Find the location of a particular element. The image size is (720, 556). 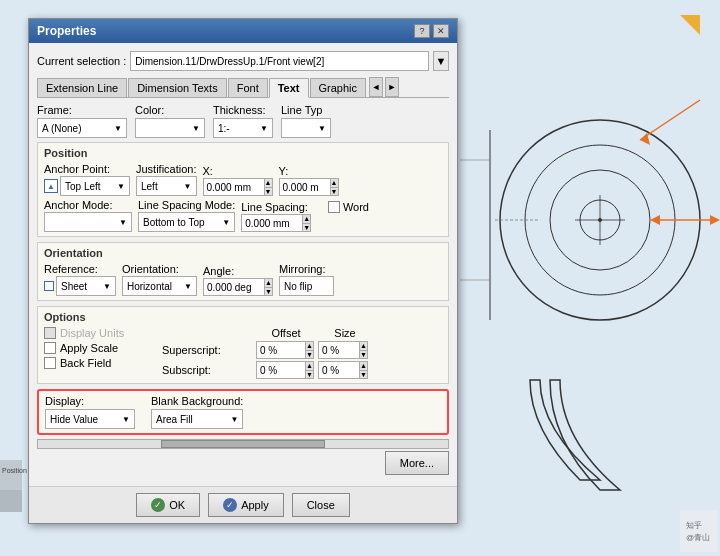

thickness-select: 1:- ▼ is located at coordinates (243, 128).